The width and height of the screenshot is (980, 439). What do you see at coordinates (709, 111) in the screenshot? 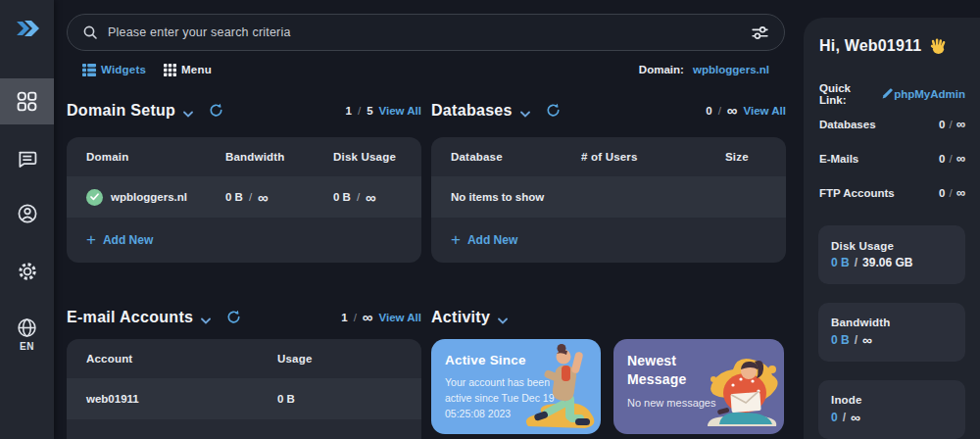
I see `count-value: 0` at bounding box center [709, 111].